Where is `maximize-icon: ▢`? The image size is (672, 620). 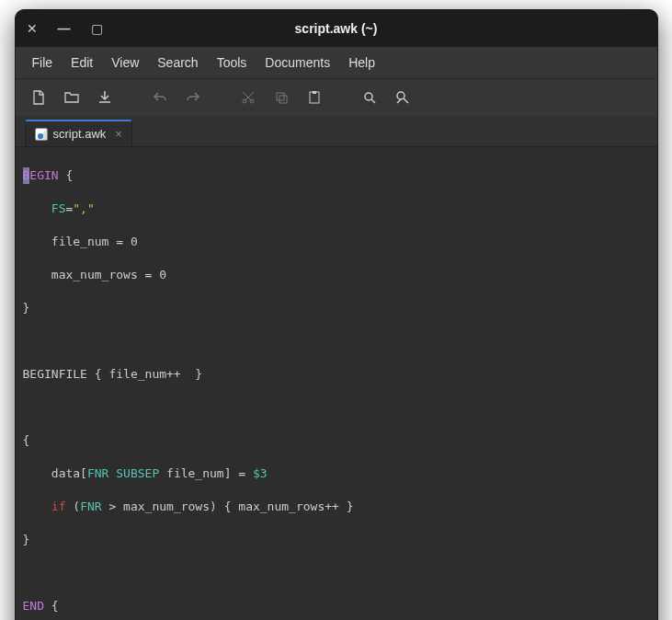
maximize-icon: ▢ is located at coordinates (97, 29).